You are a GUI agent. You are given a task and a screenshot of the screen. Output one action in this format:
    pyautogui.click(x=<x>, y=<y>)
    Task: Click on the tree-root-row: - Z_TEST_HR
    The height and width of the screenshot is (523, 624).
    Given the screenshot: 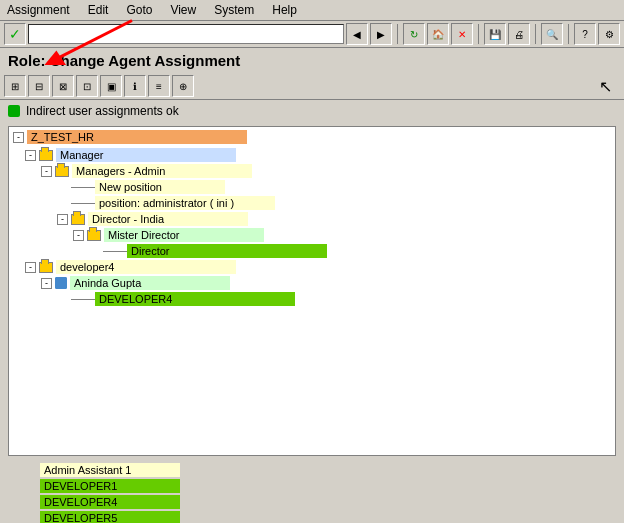 What is the action you would take?
    pyautogui.click(x=312, y=137)
    